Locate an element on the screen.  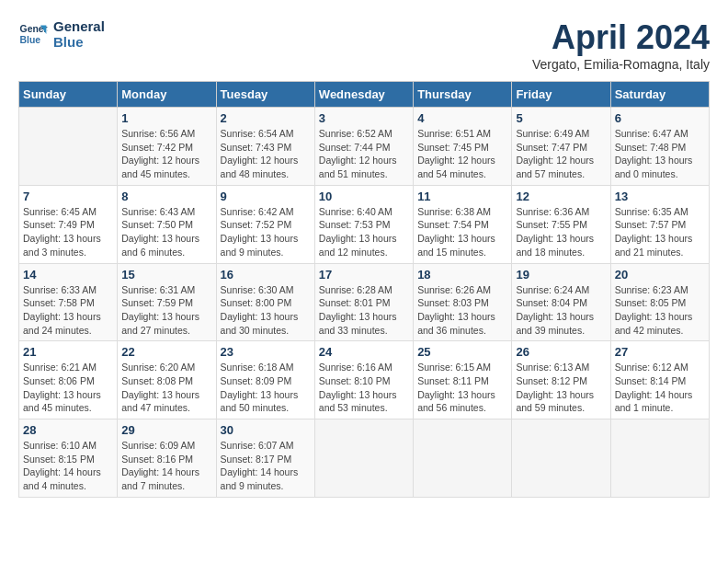
calendar-cell: 10Sunrise: 6:40 AM Sunset: 7:53 PM Dayli… is located at coordinates (364, 224).